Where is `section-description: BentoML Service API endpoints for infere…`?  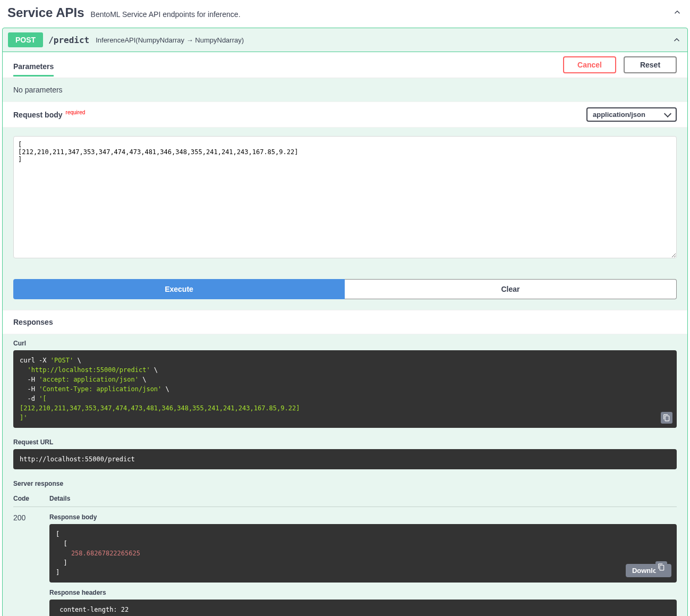 section-description: BentoML Service API endpoints for infere… is located at coordinates (381, 14).